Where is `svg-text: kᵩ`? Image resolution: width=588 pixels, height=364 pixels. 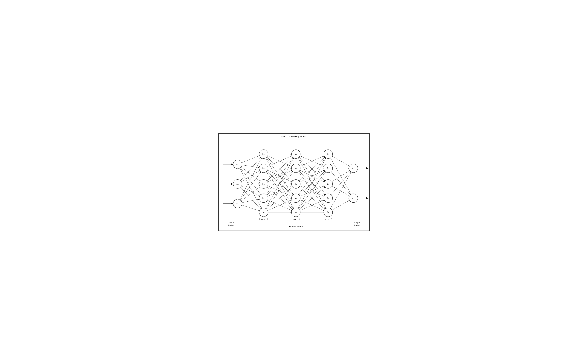
svg-text: kᵩ is located at coordinates (296, 212).